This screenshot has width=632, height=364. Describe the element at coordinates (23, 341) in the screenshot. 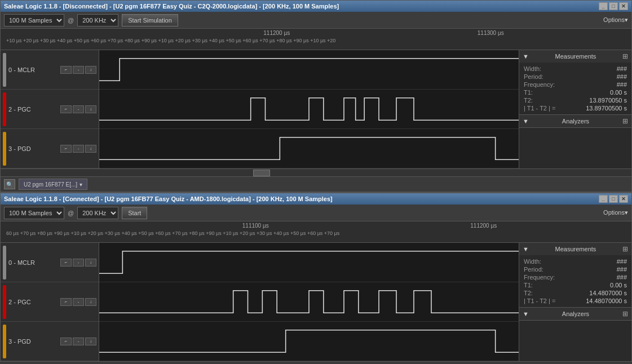

I see `channel-name-pgd-2: 3 - PGD` at that location.